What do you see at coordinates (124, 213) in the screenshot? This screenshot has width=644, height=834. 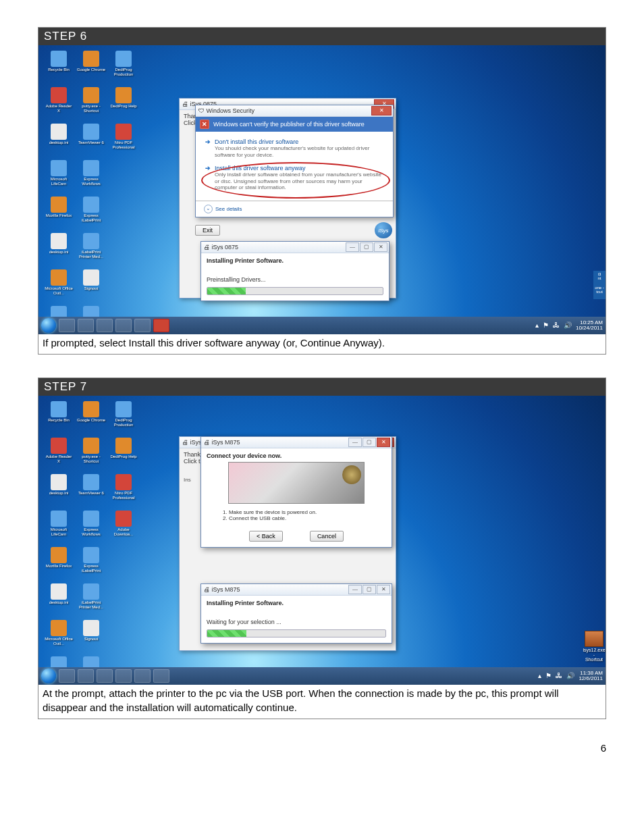 I see `desktop-icon-empty` at bounding box center [124, 213].